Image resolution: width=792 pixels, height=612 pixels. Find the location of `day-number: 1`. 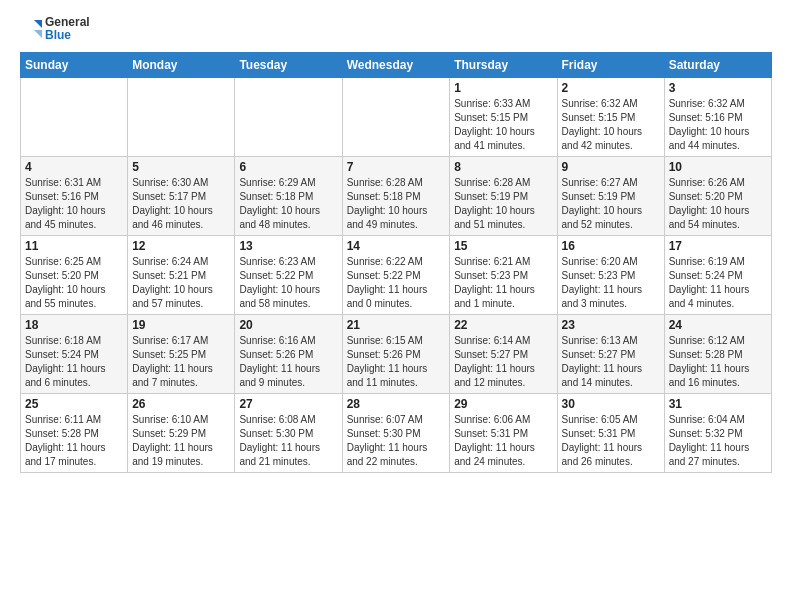

day-number: 1 is located at coordinates (503, 88).